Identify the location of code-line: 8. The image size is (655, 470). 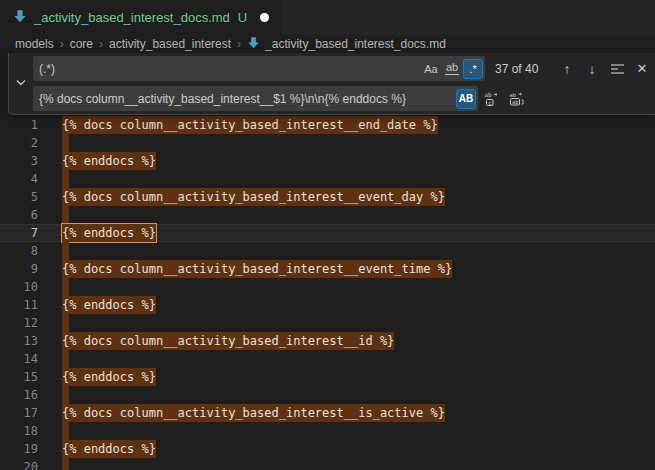
(328, 251).